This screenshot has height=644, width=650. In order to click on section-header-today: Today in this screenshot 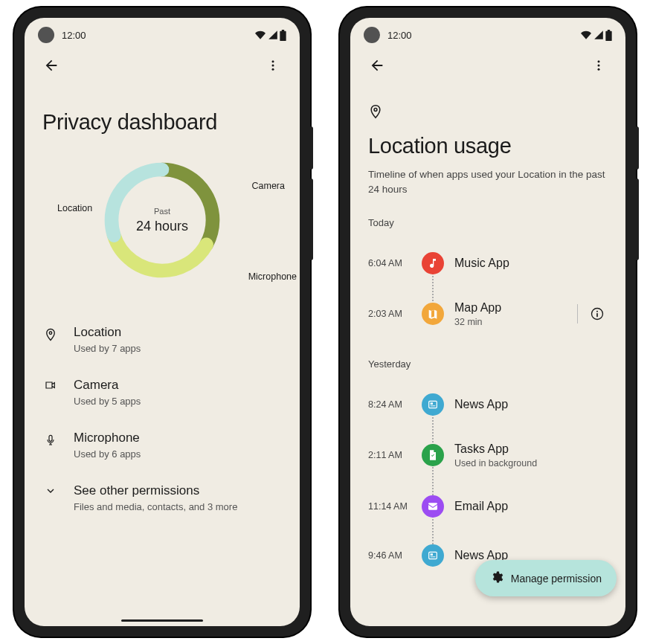, I will do `click(488, 223)`.